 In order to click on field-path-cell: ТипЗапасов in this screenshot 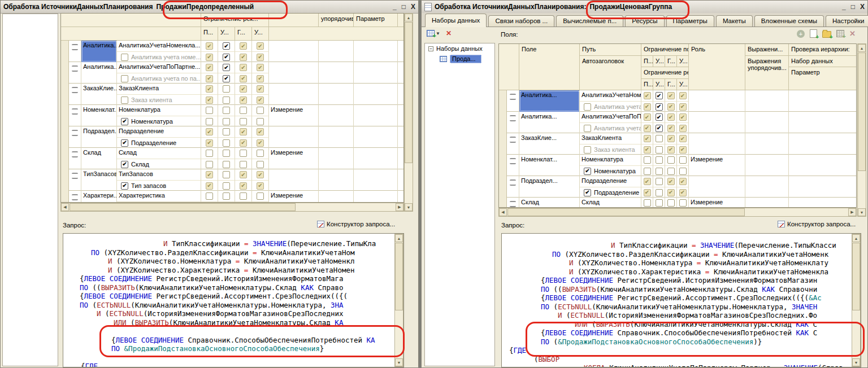, I will do `click(159, 175)`.